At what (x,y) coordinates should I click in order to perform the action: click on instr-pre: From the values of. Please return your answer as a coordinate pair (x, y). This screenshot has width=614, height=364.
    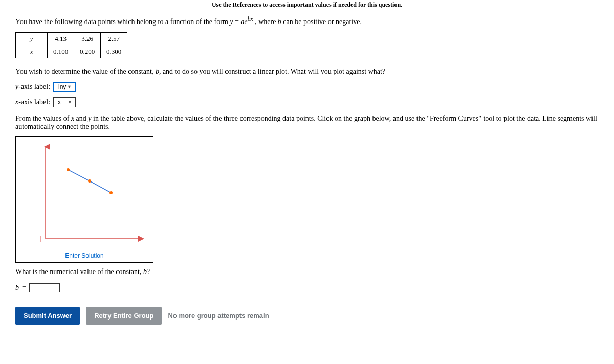
    Looking at the image, I should click on (43, 119).